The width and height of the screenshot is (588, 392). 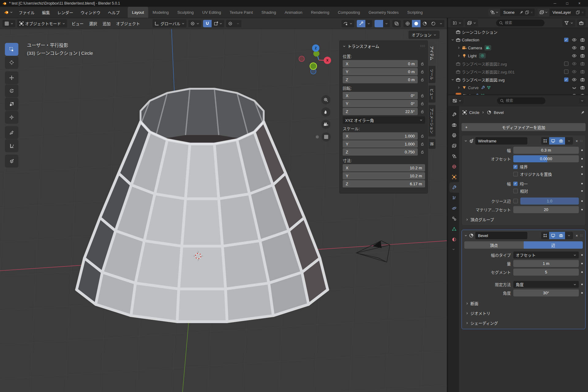 I want to click on scene-name: Scene, so click(x=509, y=12).